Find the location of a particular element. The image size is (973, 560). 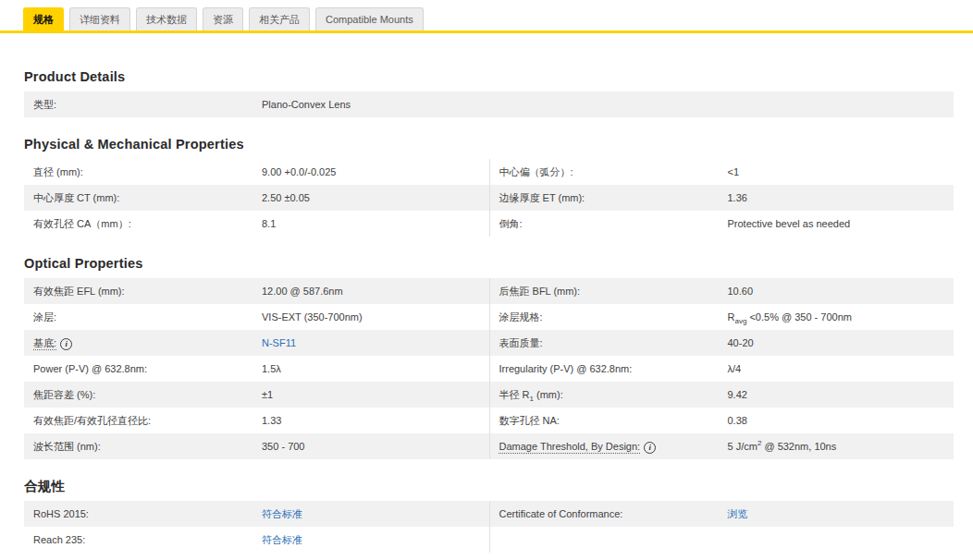

spec-row: Reach 235:符合标准 is located at coordinates (488, 540).